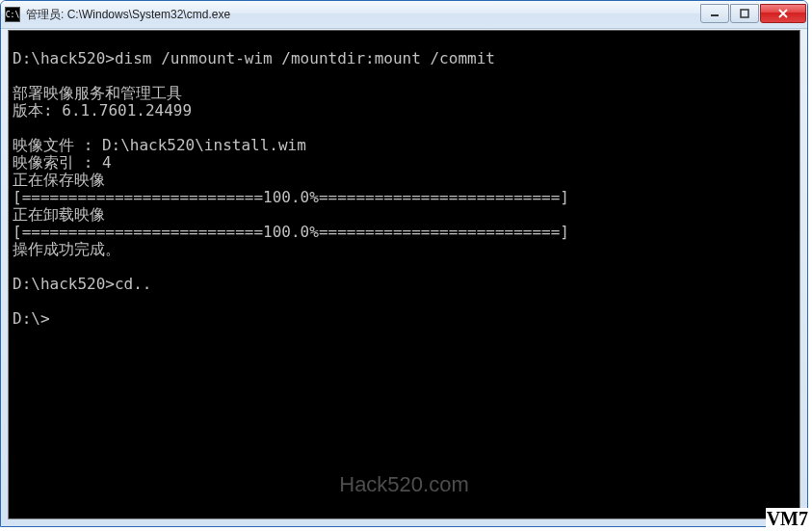  I want to click on minimize-icon, so click(715, 13).